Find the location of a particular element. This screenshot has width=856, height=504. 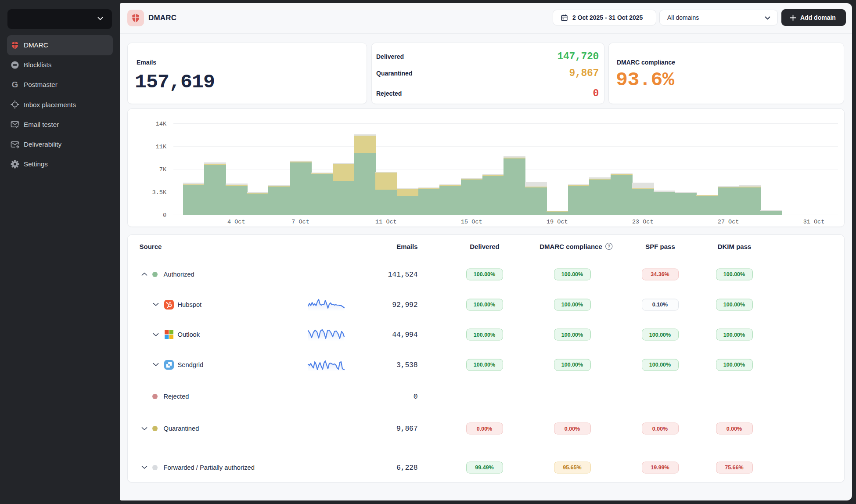

svg-text: 19 Oct is located at coordinates (557, 222).